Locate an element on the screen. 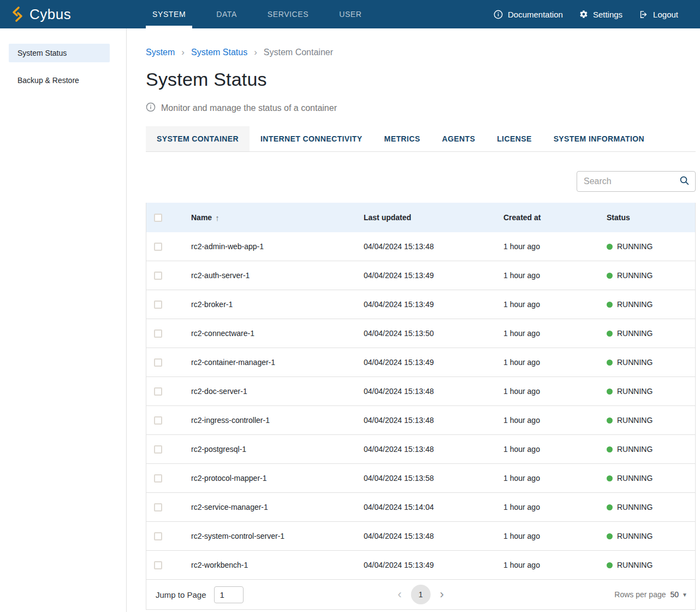 This screenshot has height=612, width=700. column-header-last-updated: Last updated is located at coordinates (434, 217).